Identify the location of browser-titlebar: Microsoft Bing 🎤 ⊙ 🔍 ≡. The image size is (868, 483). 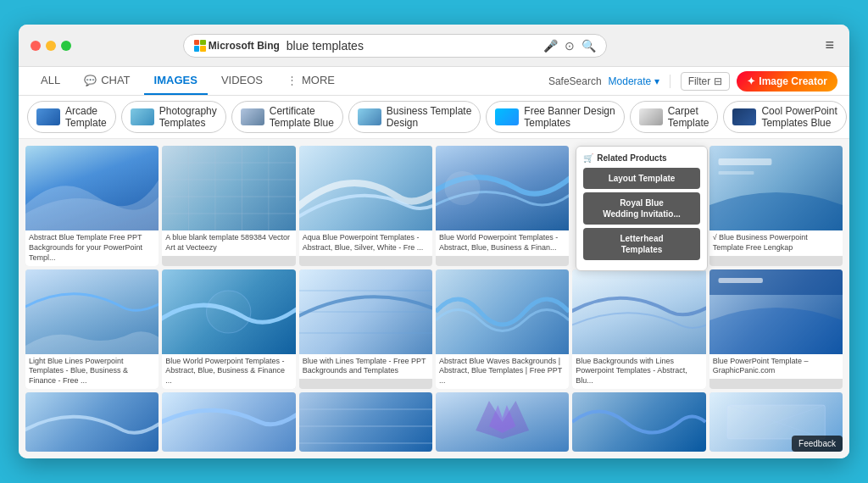
(434, 46).